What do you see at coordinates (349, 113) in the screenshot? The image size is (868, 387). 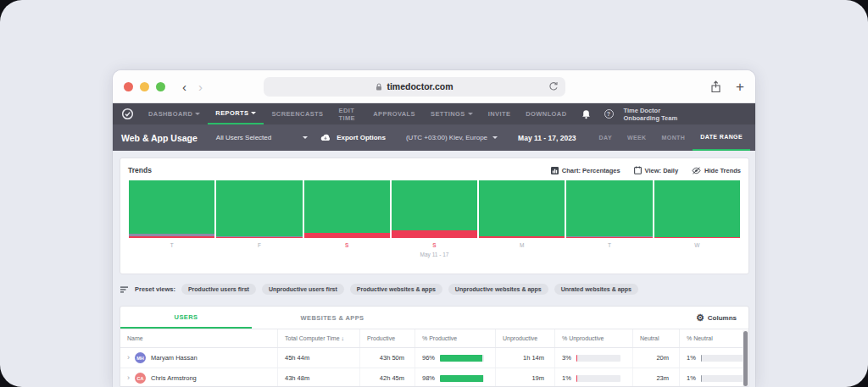 I see `nav-item-edit-time: EDIT TIME` at bounding box center [349, 113].